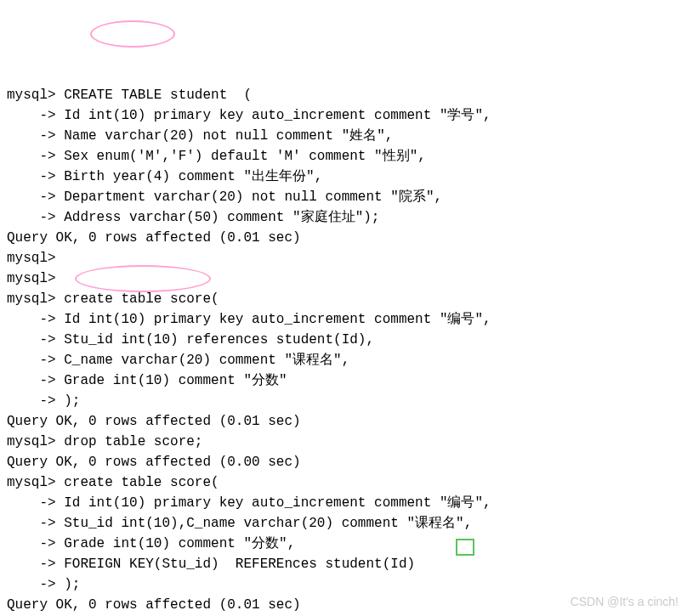 The width and height of the screenshot is (687, 616). Describe the element at coordinates (344, 564) in the screenshot. I see `terminal-line: -> FOREIGN KEY(Stu_id) REFEREnces studen…` at that location.